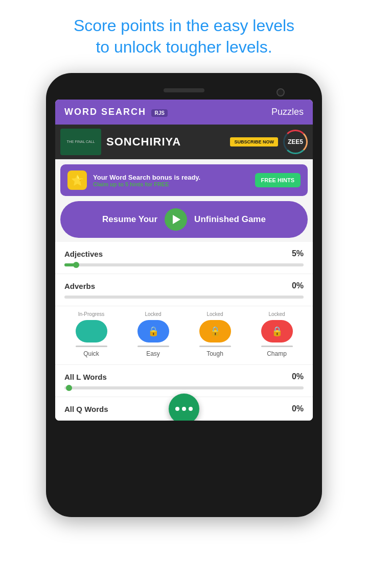  What do you see at coordinates (153, 346) in the screenshot?
I see `easy-progress-bar` at bounding box center [153, 346].